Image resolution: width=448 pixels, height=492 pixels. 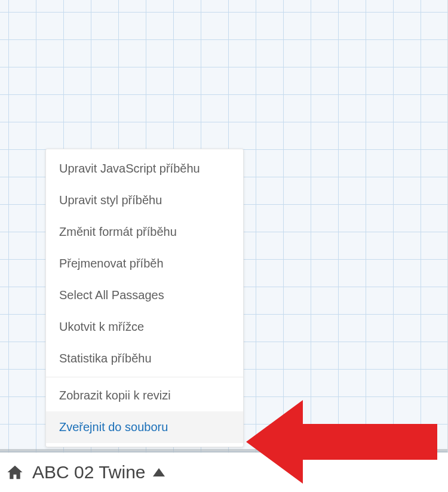 I want to click on menu-item-snap-to-grid: Ukotvit k mřížce, so click(x=145, y=327).